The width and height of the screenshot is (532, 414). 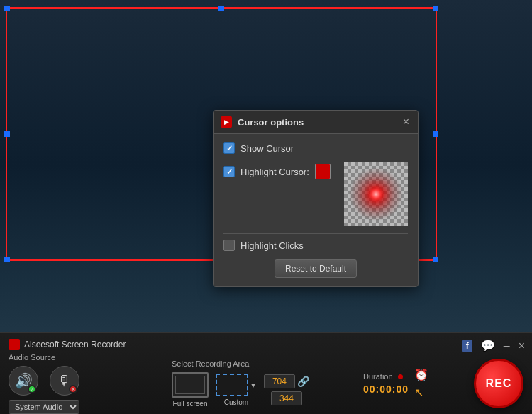 What do you see at coordinates (494, 346) in the screenshot?
I see `toolbar-top-right-icons: f 💬 – ×` at bounding box center [494, 346].